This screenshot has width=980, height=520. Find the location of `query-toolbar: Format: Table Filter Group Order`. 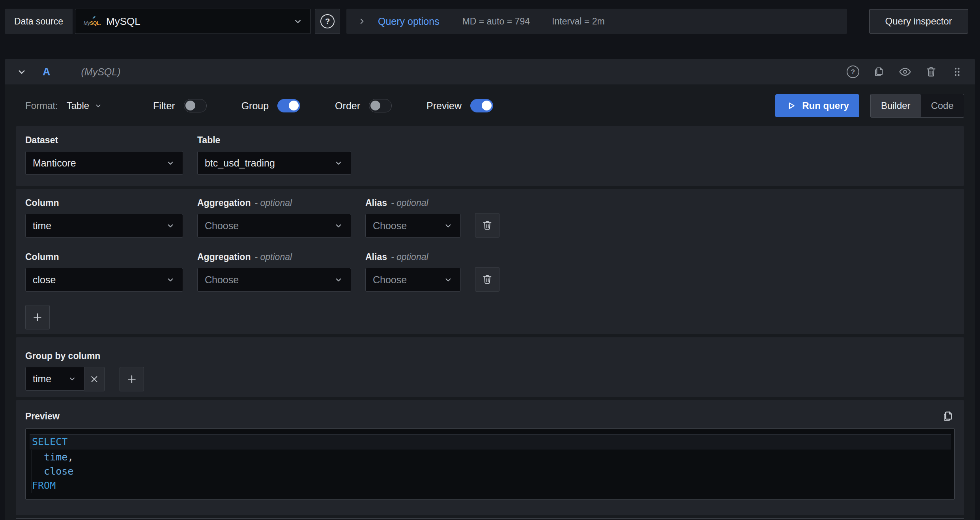

query-toolbar: Format: Table Filter Group Order is located at coordinates (490, 105).